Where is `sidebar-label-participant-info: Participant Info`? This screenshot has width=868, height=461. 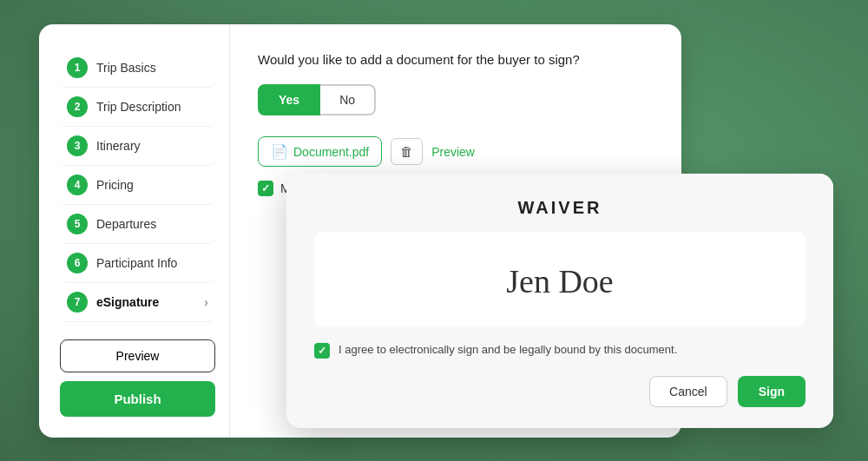 sidebar-label-participant-info: Participant Info is located at coordinates (153, 263).